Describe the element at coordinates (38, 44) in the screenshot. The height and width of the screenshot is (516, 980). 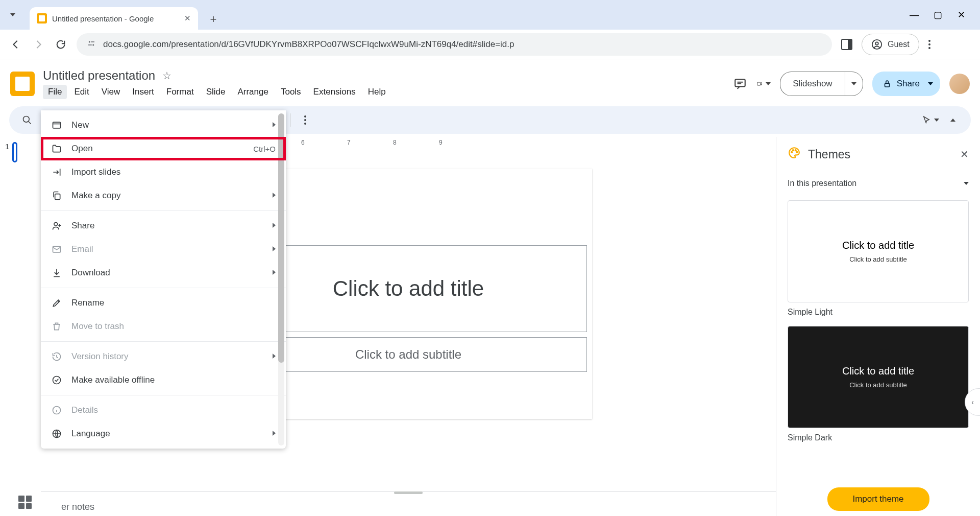
I see `forward-button` at that location.